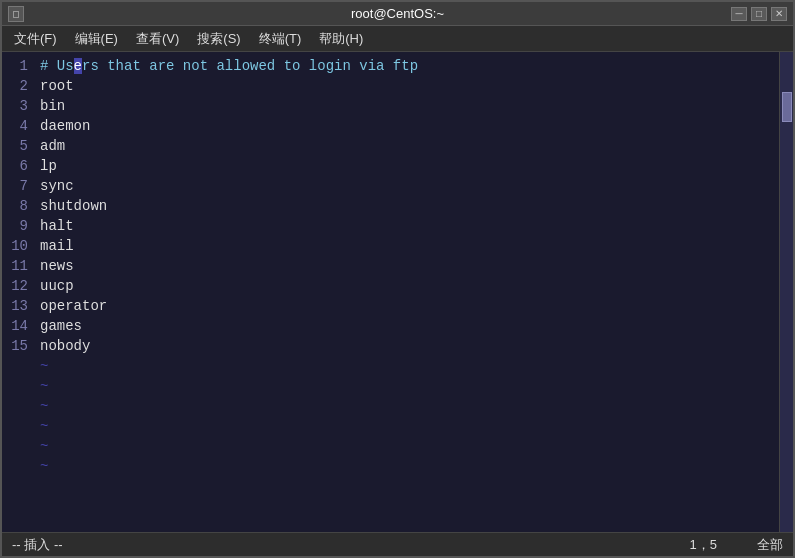 The width and height of the screenshot is (795, 558). Describe the element at coordinates (341, 39) in the screenshot. I see `menu-help: 帮助(H)` at that location.